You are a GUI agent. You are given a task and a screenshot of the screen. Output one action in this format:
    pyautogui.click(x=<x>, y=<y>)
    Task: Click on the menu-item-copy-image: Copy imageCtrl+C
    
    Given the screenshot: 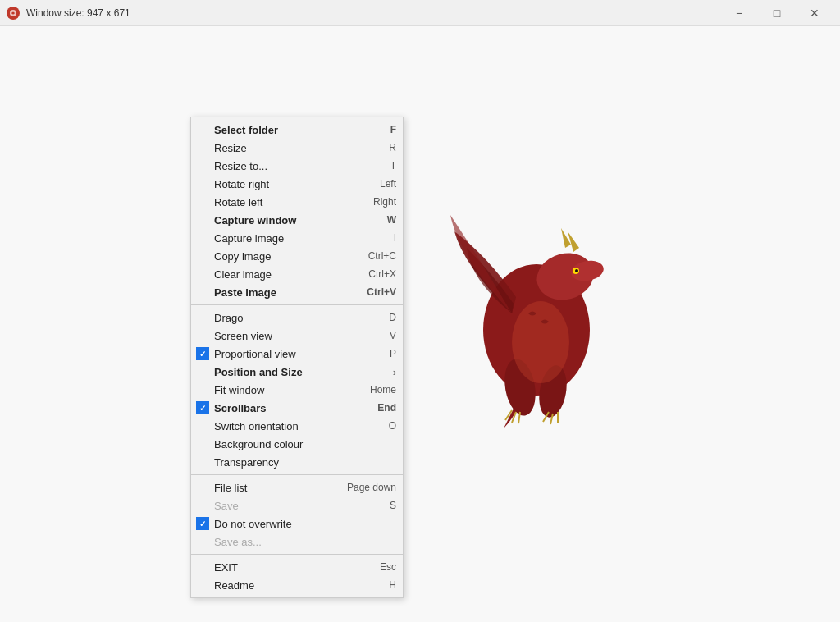 What is the action you would take?
    pyautogui.click(x=297, y=256)
    